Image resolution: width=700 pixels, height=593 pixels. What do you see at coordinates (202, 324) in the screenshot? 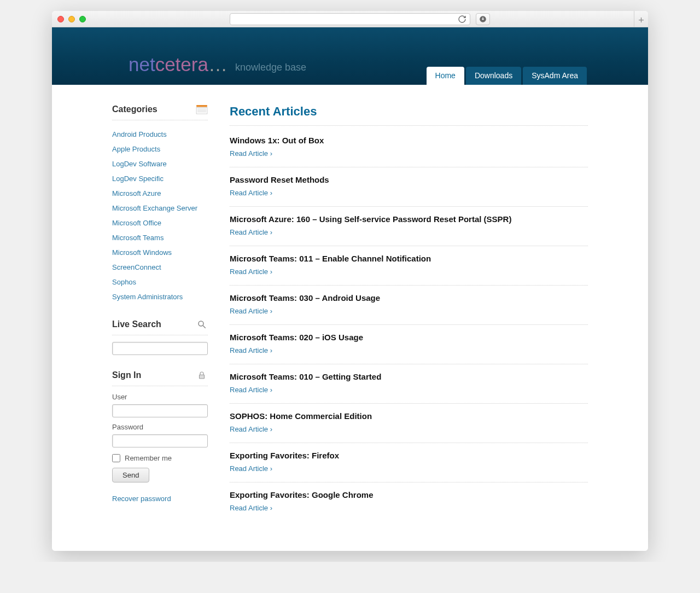
I see `search-icon` at bounding box center [202, 324].